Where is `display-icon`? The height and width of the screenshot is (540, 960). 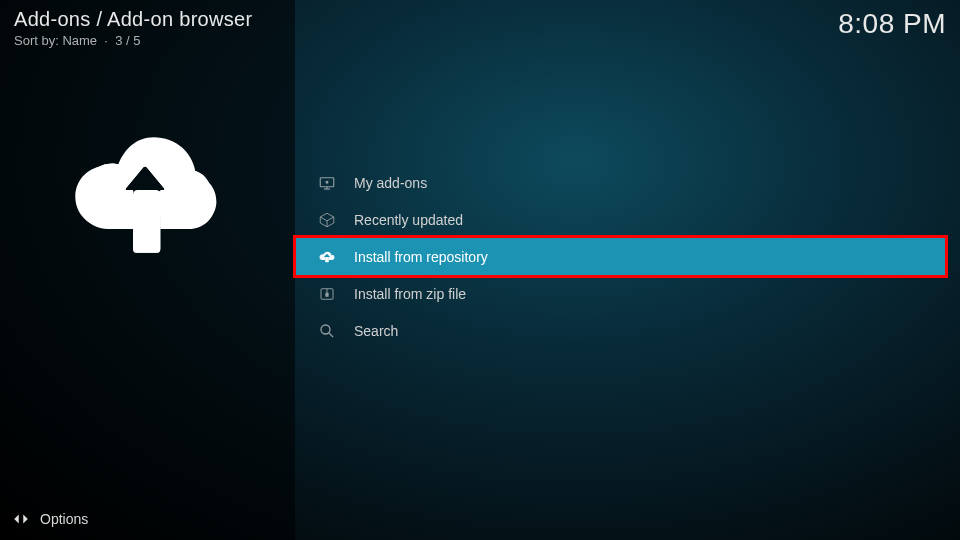 display-icon is located at coordinates (327, 183).